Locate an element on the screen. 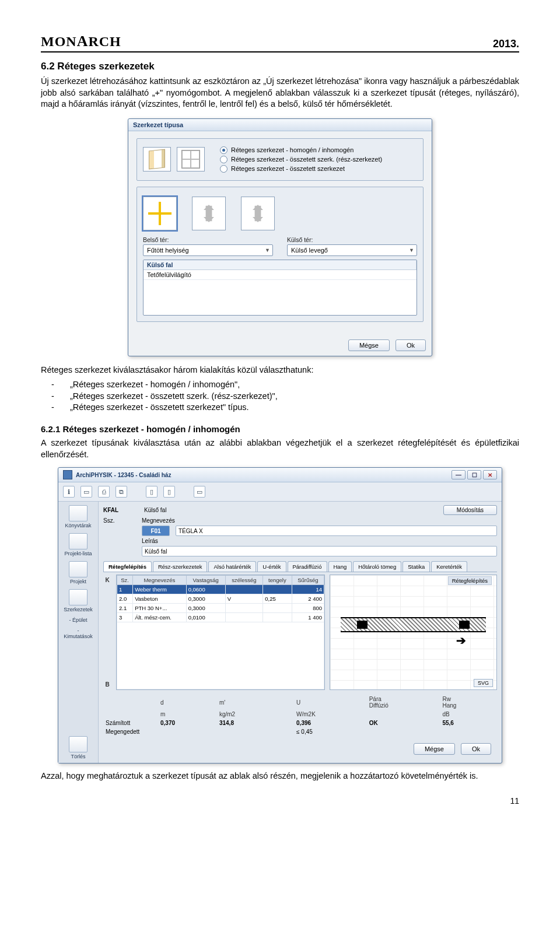  orientation-vertical-down is located at coordinates (209, 213).